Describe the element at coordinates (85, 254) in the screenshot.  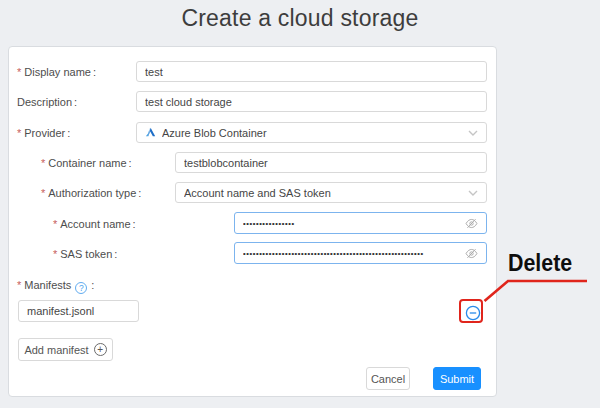
I see `sas-token-label: *SAS token:` at that location.